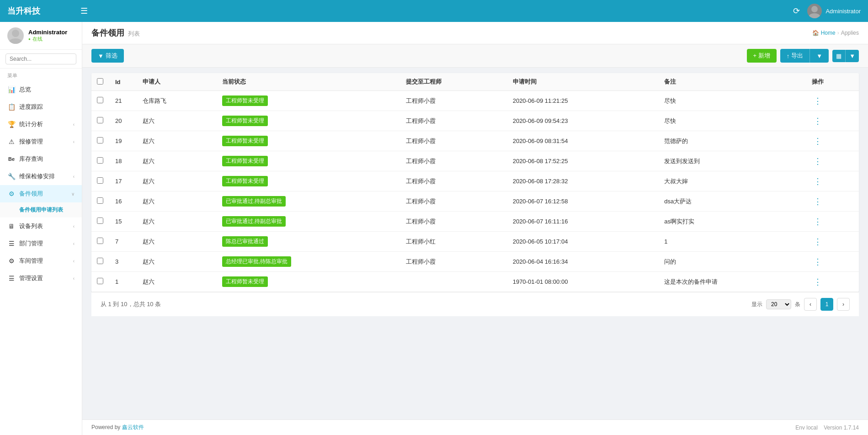  I want to click on sidebar-user: Administrator 在线, so click(41, 36).